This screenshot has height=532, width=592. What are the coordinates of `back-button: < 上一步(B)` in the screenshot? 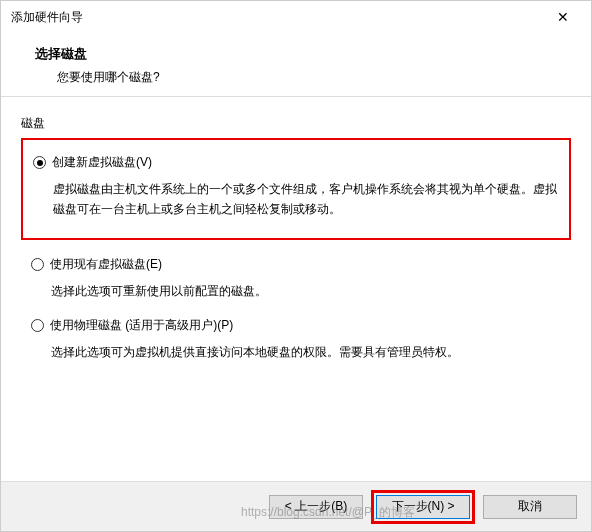 It's located at (316, 507).